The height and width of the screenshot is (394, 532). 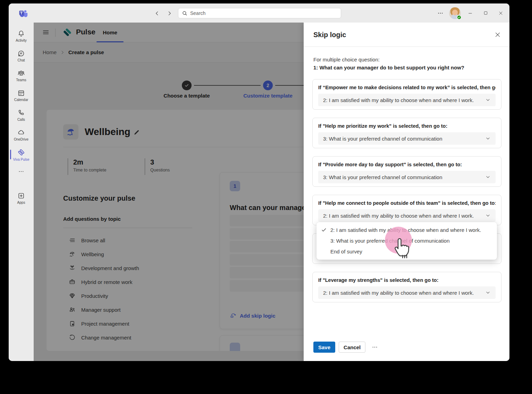 I want to click on sidebar-item-onedrive: OneDrive, so click(x=21, y=135).